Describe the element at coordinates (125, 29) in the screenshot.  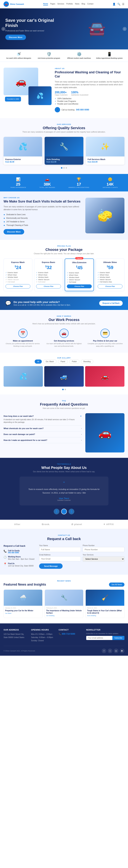
I see `hero-next-btn: ›` at that location.